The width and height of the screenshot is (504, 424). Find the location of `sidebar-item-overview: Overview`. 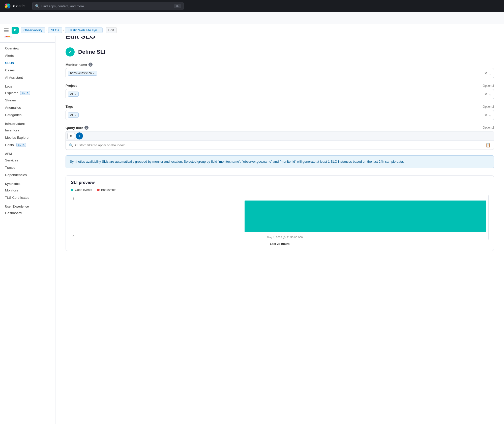

sidebar-item-overview: Overview is located at coordinates (28, 48).